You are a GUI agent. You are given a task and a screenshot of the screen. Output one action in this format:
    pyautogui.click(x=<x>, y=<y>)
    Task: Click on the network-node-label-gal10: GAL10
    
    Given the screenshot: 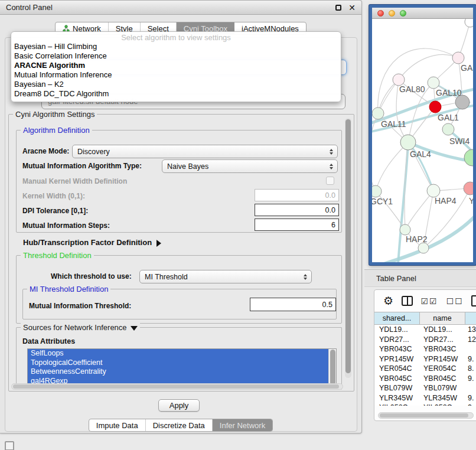 What is the action you would take?
    pyautogui.click(x=449, y=93)
    